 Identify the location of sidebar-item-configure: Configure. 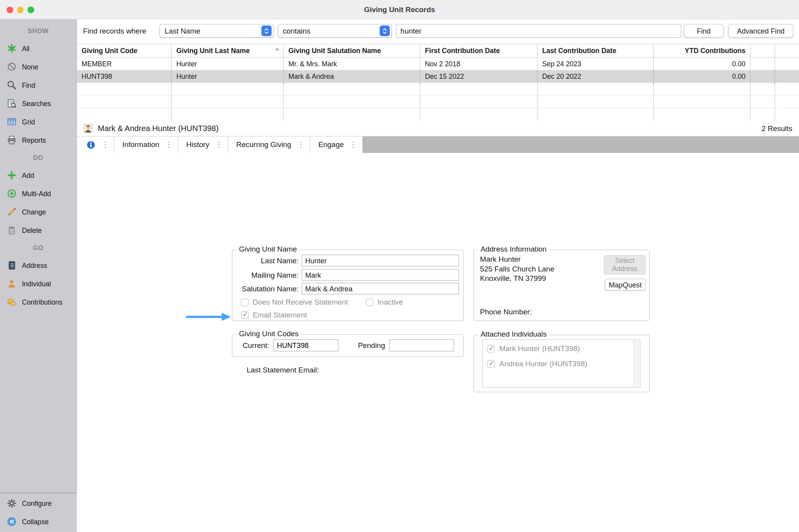
(38, 503).